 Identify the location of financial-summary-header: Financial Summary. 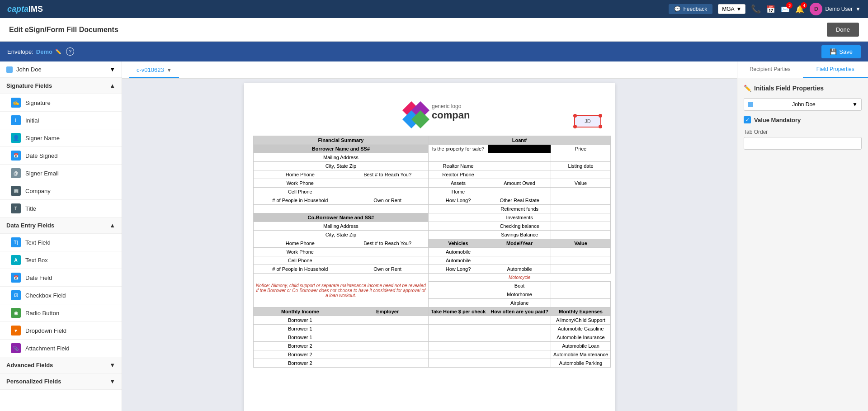
(341, 140).